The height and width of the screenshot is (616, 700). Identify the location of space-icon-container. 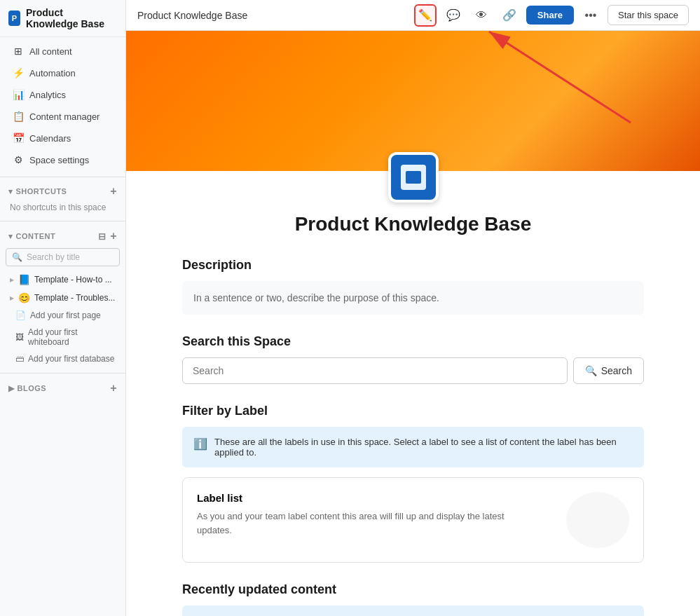
(413, 177).